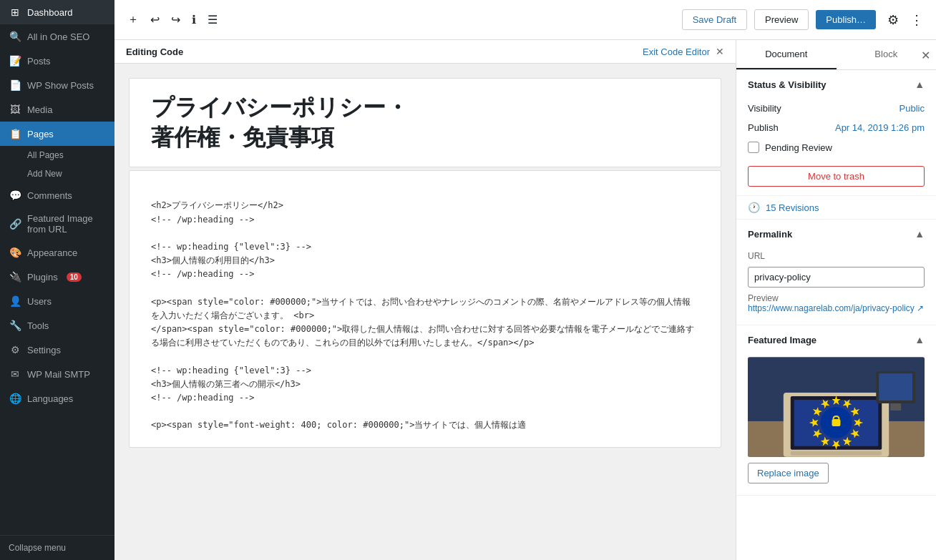 The image size is (936, 560). I want to click on permalink-toggle: ▲, so click(920, 234).